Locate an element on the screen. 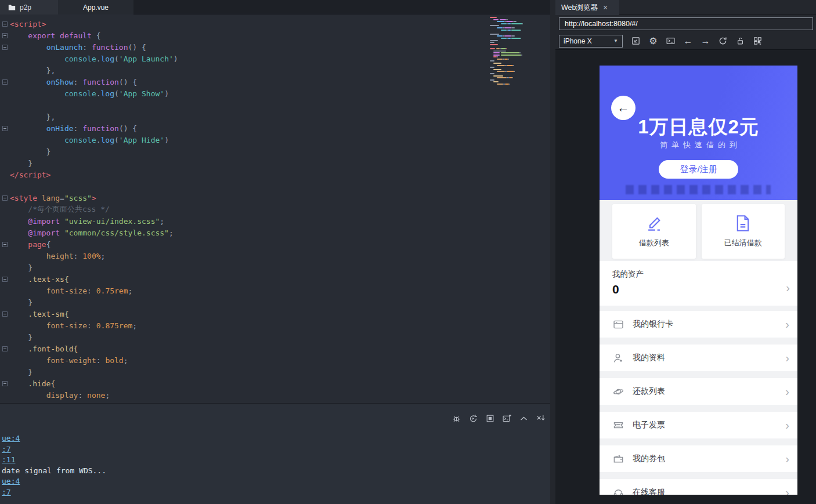 The height and width of the screenshot is (504, 816). headset-icon is located at coordinates (619, 491).